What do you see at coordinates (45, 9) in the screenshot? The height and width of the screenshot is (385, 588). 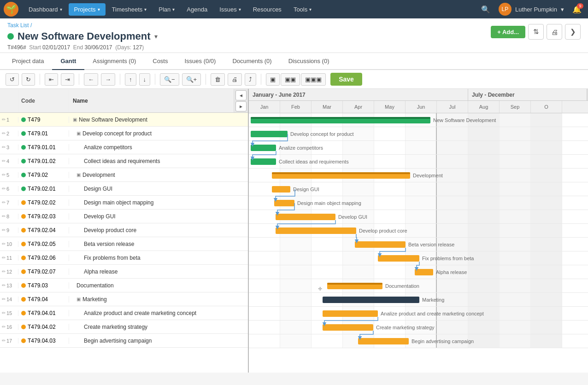 I see `nav-dashboard: Dashboard ▾` at bounding box center [45, 9].